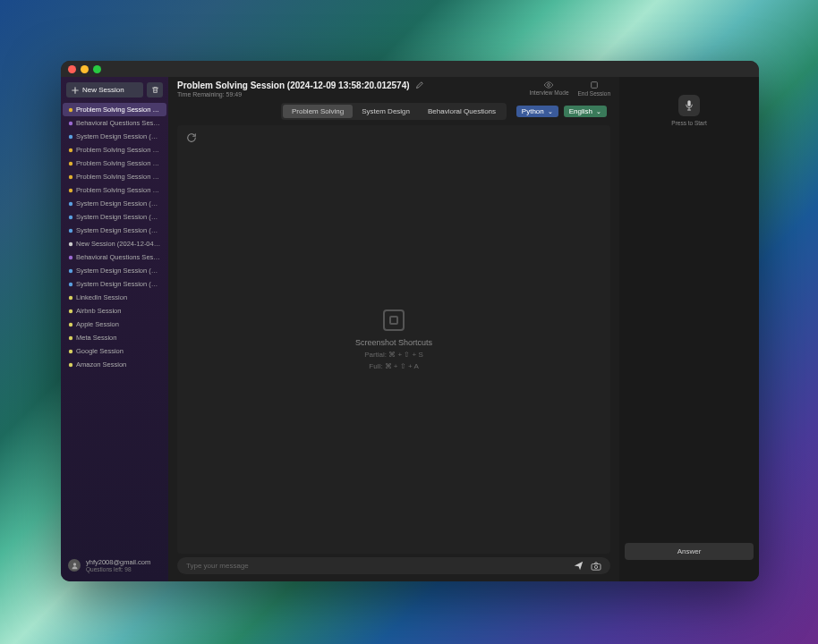  I want to click on session-item: Airbnb Session, so click(115, 311).